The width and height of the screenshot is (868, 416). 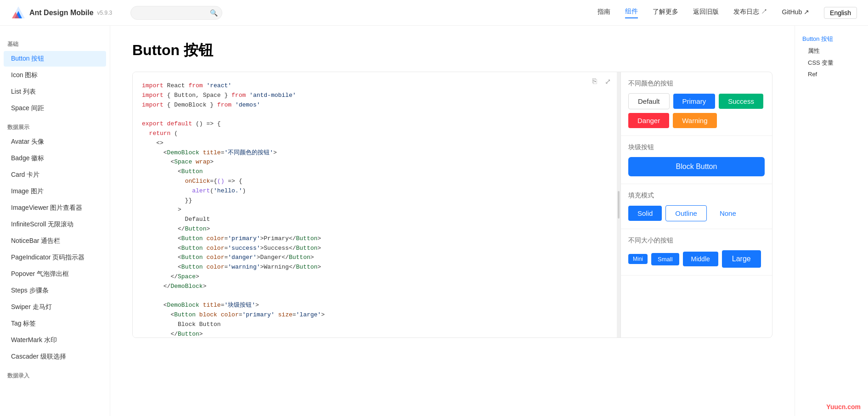 What do you see at coordinates (55, 175) in the screenshot?
I see `sidebar-item-card: Card 卡片` at bounding box center [55, 175].